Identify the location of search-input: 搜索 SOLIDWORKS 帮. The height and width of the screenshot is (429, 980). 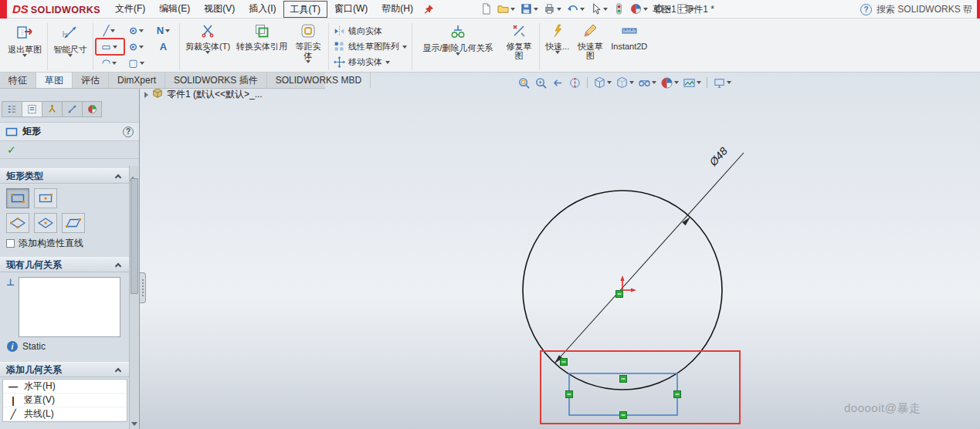
(924, 9).